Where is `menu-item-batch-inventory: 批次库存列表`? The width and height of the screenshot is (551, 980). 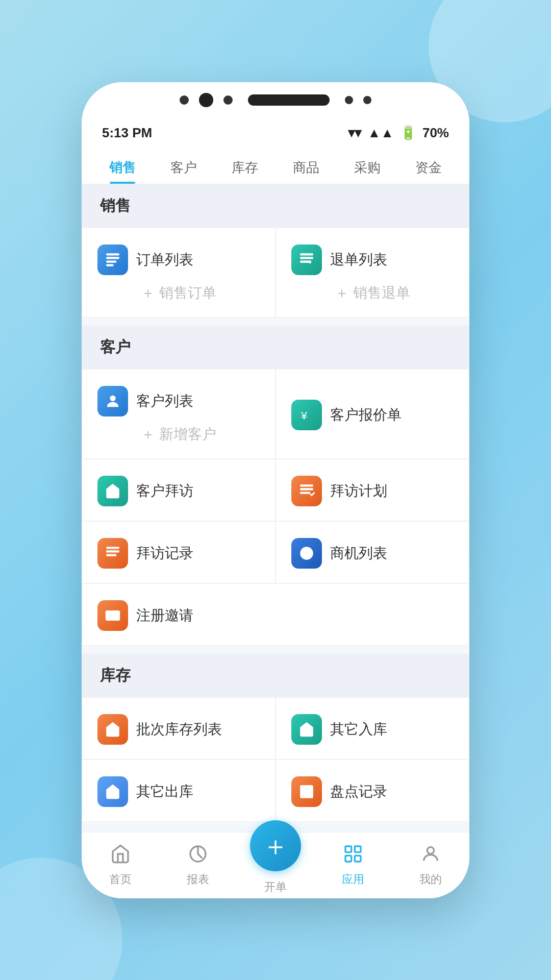 menu-item-batch-inventory: 批次库存列表 is located at coordinates (179, 728).